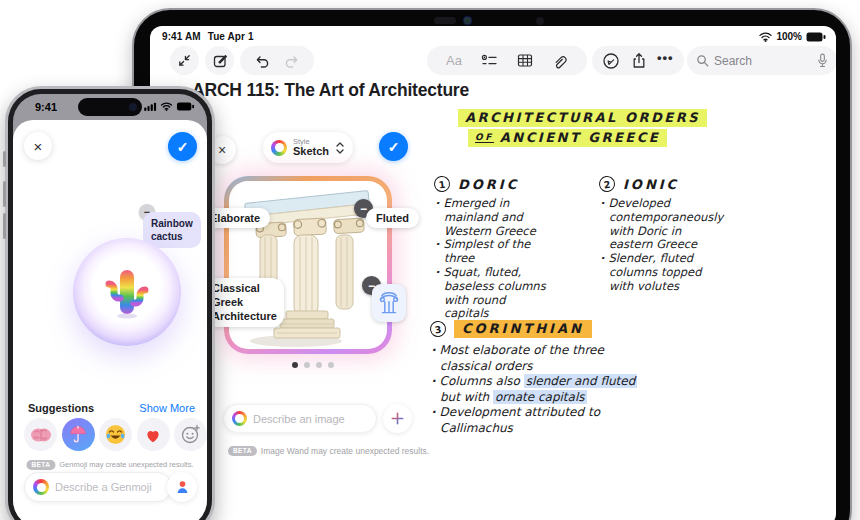 The width and height of the screenshot is (860, 520). What do you see at coordinates (190, 434) in the screenshot?
I see `new-genmoji-icon` at bounding box center [190, 434].